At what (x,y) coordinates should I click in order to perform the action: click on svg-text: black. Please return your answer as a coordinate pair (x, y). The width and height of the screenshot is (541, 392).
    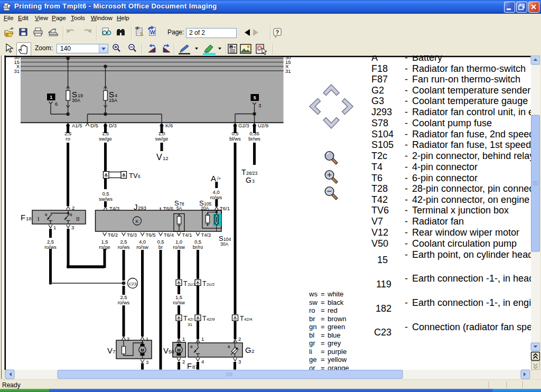
    Looking at the image, I should click on (336, 302).